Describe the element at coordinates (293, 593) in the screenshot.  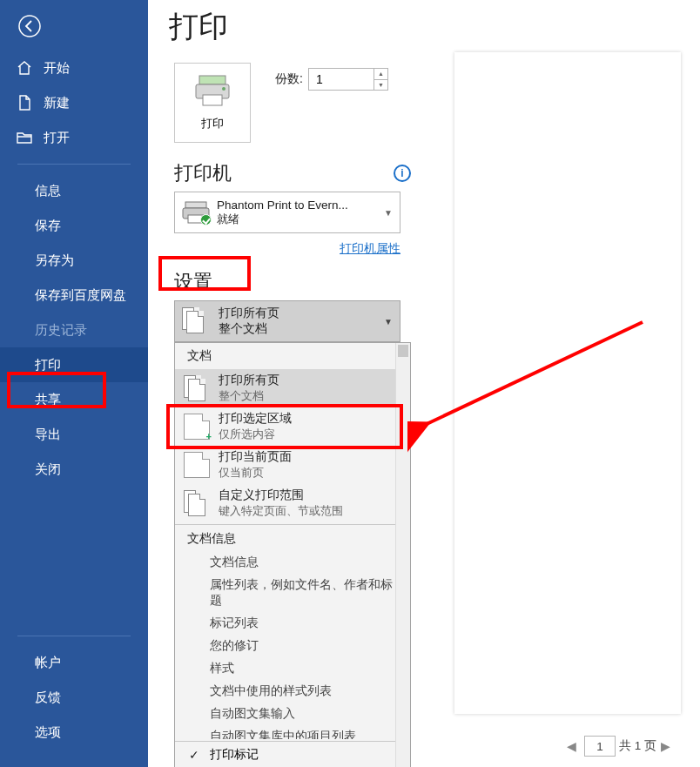
I see `info-line: 属性列表，例如文件名、作者和标题` at that location.